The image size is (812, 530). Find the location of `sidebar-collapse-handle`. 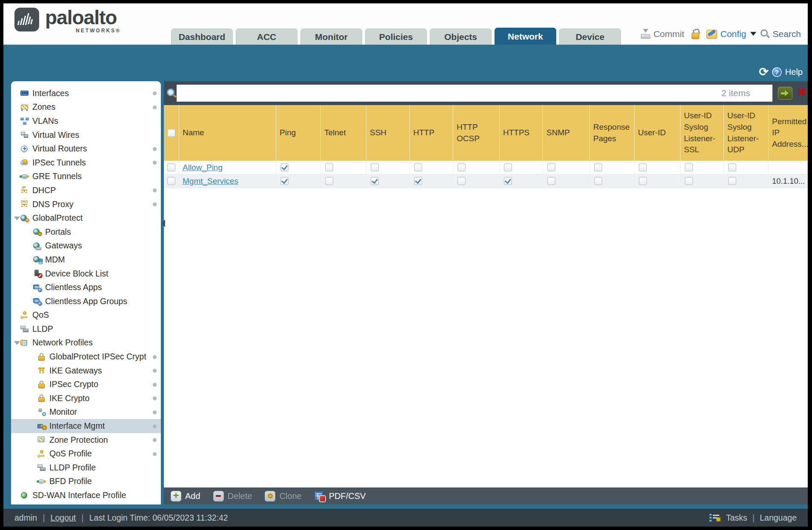

sidebar-collapse-handle is located at coordinates (163, 223).